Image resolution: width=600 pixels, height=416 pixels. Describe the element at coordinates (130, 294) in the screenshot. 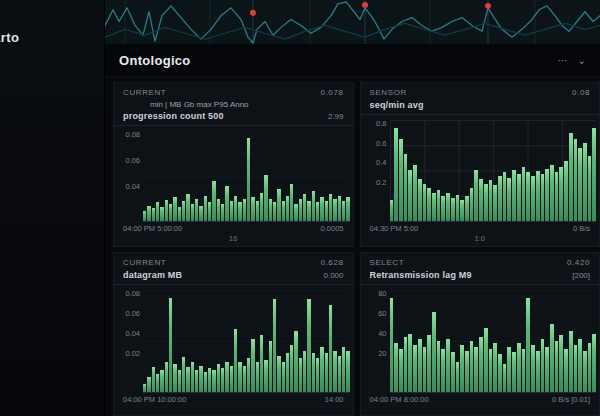

I see `y-tick-label: 0.08` at that location.